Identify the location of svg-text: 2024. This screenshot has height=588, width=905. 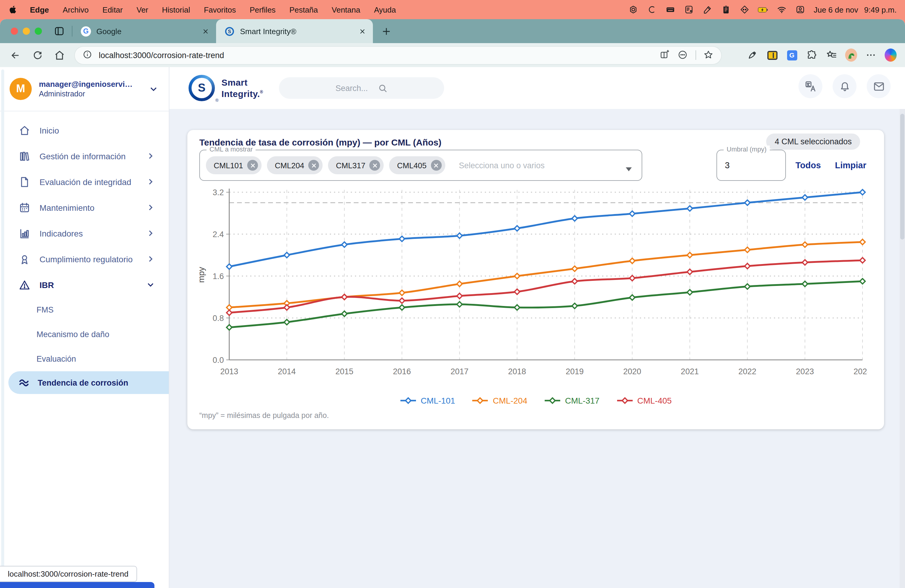
(861, 372).